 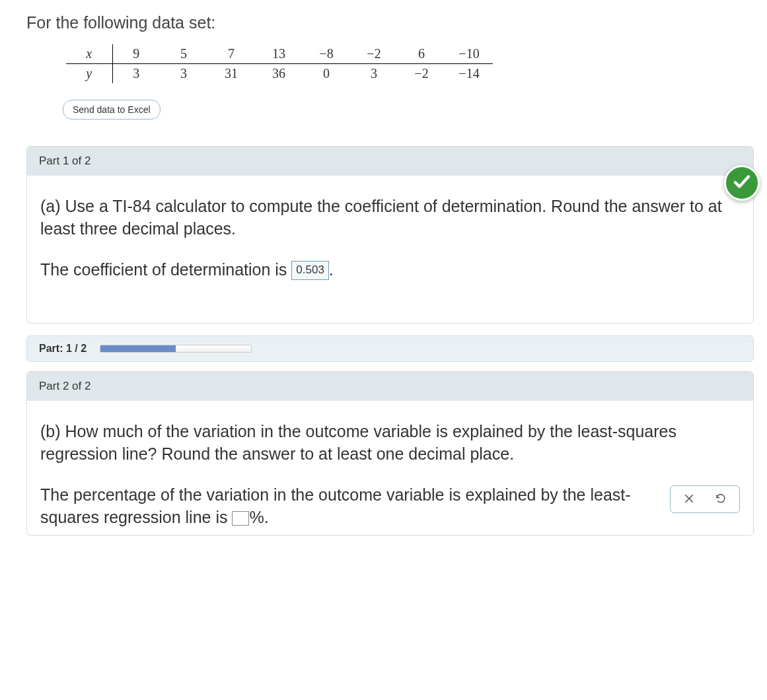 I want to click on cell: 0, so click(x=326, y=74).